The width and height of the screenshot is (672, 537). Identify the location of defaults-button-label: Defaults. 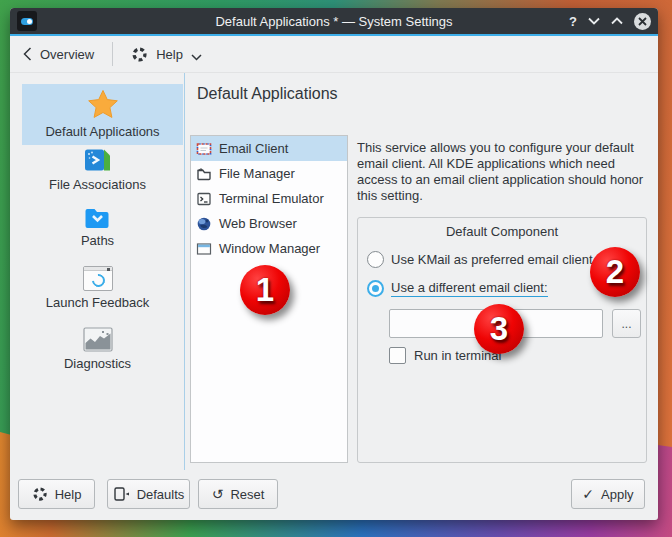
(161, 494).